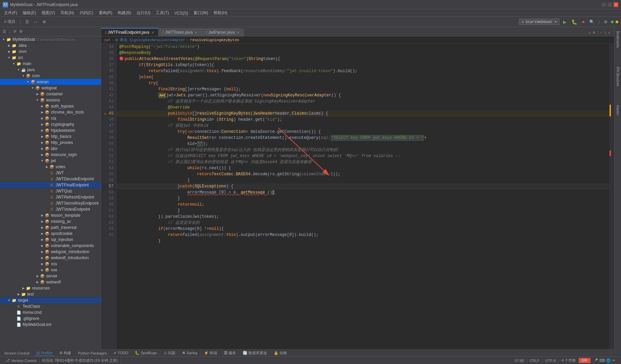 Image resolution: width=621 pixels, height=364 pixels. Describe the element at coordinates (585, 361) in the screenshot. I see `status-sougou: S中` at that location.